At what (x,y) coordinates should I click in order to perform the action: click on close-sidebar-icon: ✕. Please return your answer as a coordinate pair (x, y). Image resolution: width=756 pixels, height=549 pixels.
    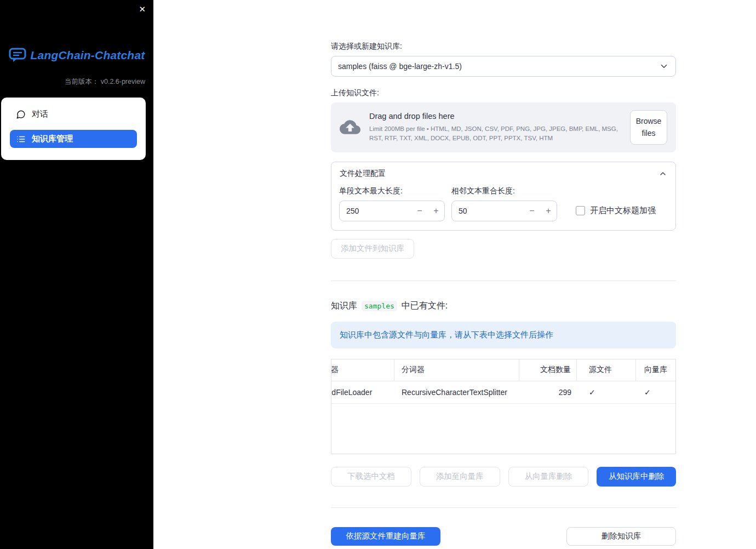
    Looking at the image, I should click on (142, 9).